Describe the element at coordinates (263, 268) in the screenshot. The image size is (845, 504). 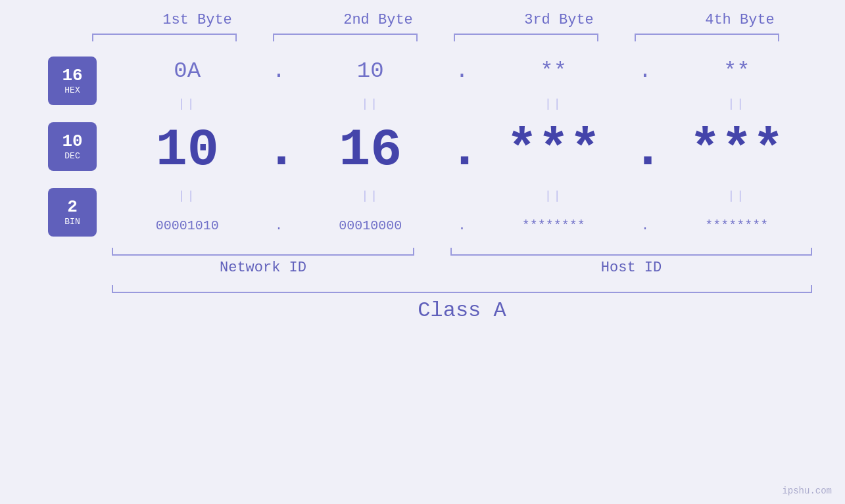
I see `network-id-label: Network ID` at that location.